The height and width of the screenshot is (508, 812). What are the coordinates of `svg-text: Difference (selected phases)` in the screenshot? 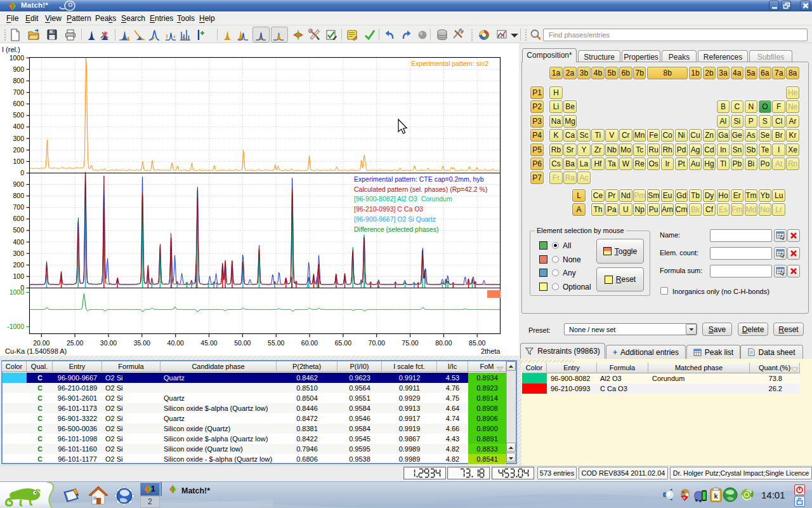 It's located at (396, 229).